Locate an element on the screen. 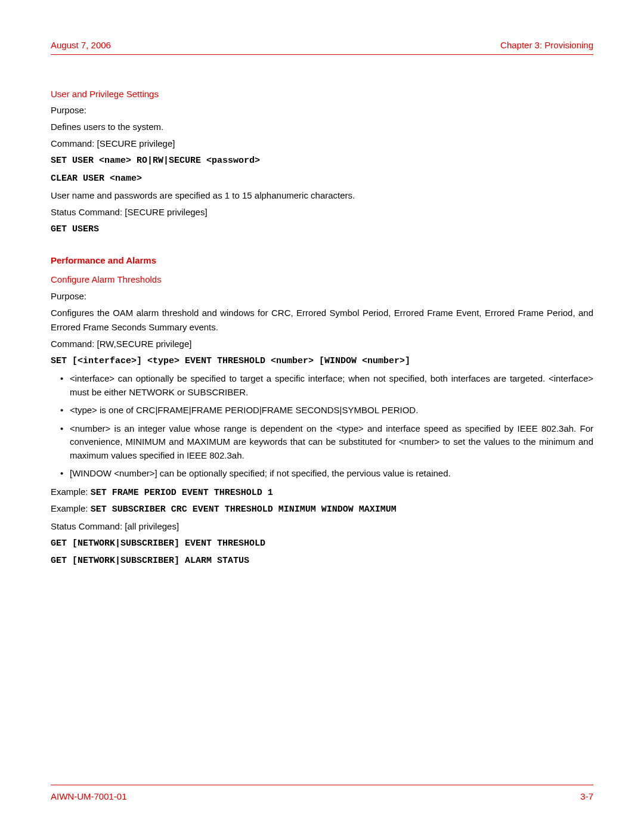 The height and width of the screenshot is (833, 644). user-note: User name and passwords are specified as… is located at coordinates (322, 196).